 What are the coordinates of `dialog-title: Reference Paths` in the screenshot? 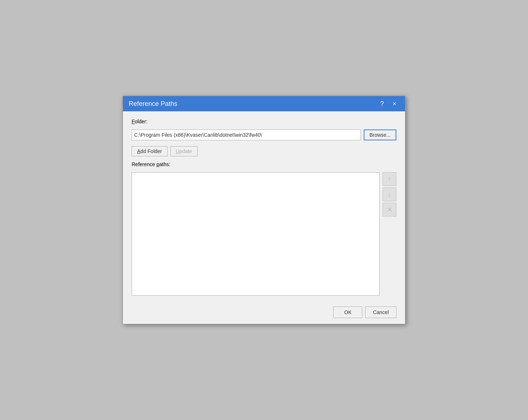 It's located at (153, 104).